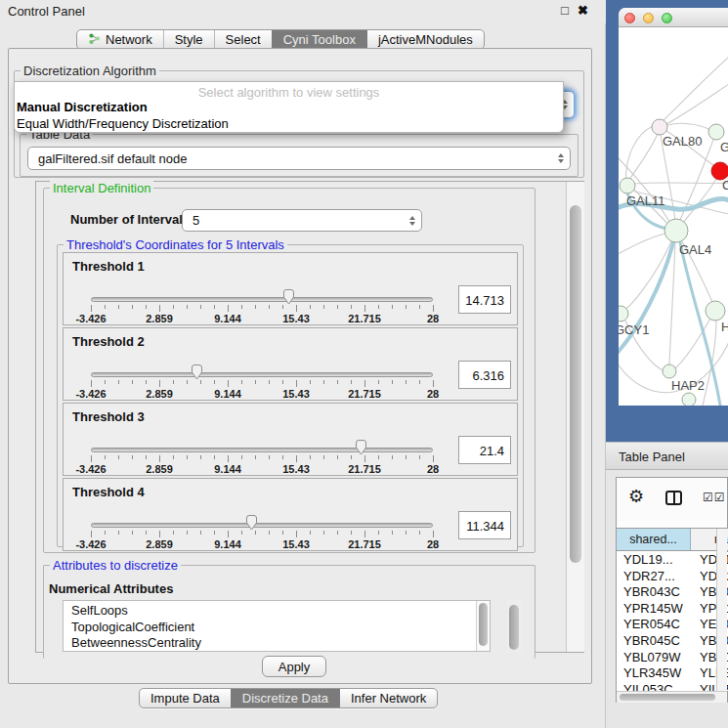  What do you see at coordinates (108, 266) in the screenshot?
I see `threshold-label: Threshold 1` at bounding box center [108, 266].